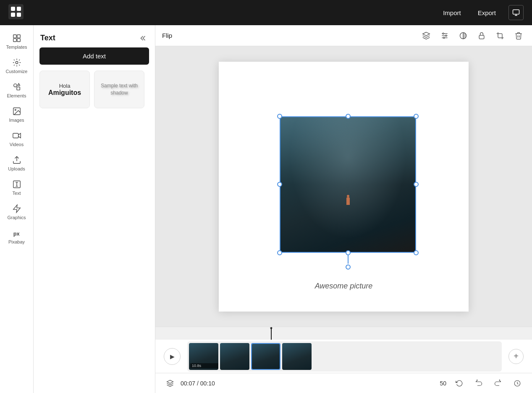 Image resolution: width=532 pixels, height=393 pixels. I want to click on sidebar-item-images-label: Images, so click(16, 120).